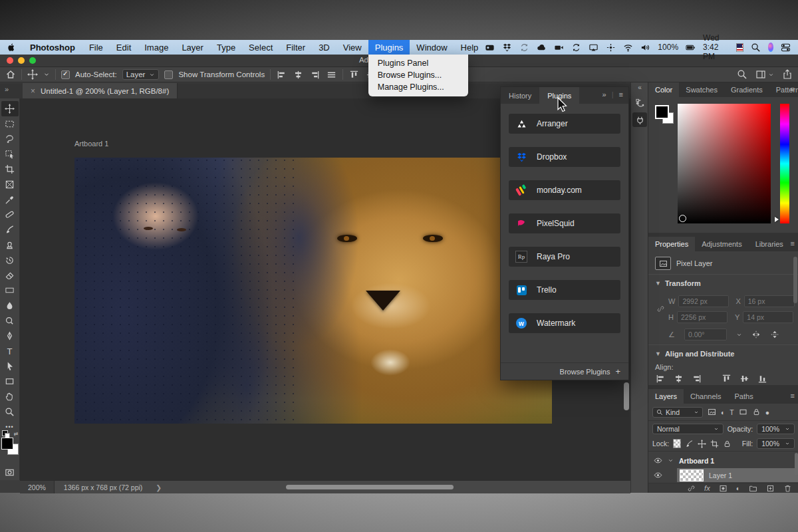  I want to click on video-camera-icon, so click(559, 48).